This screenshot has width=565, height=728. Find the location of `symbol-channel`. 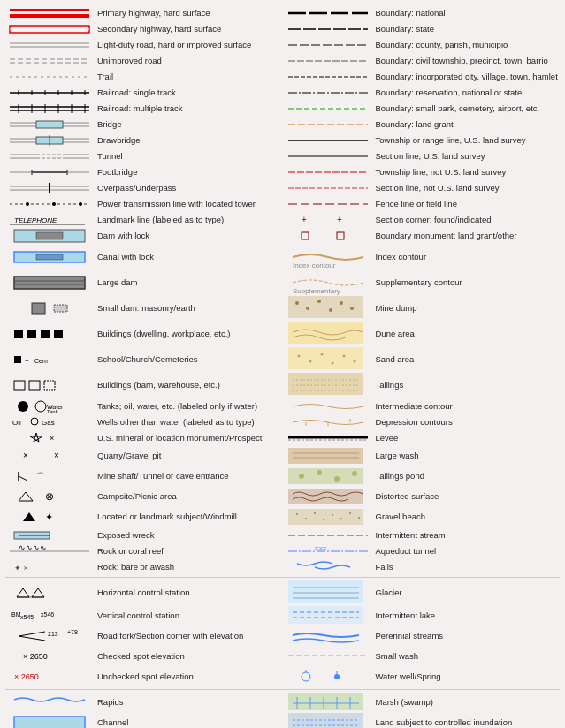

symbol-channel is located at coordinates (50, 721).